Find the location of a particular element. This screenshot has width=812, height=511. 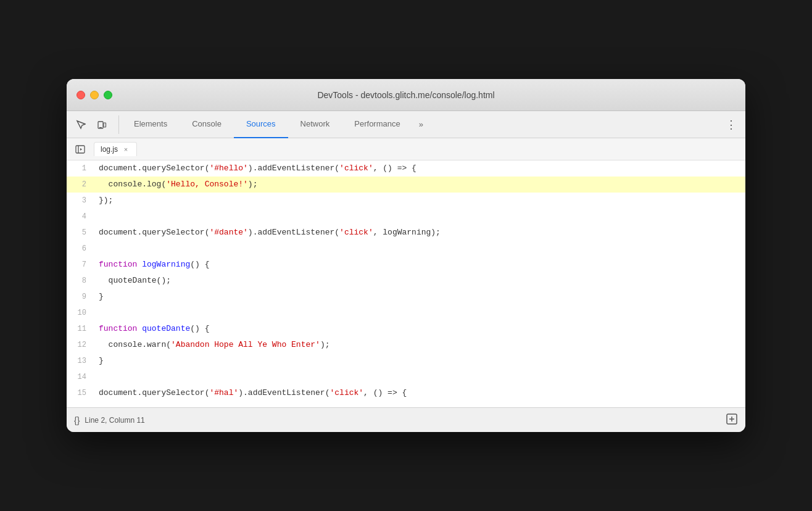

tab-elements: Elements is located at coordinates (151, 125).